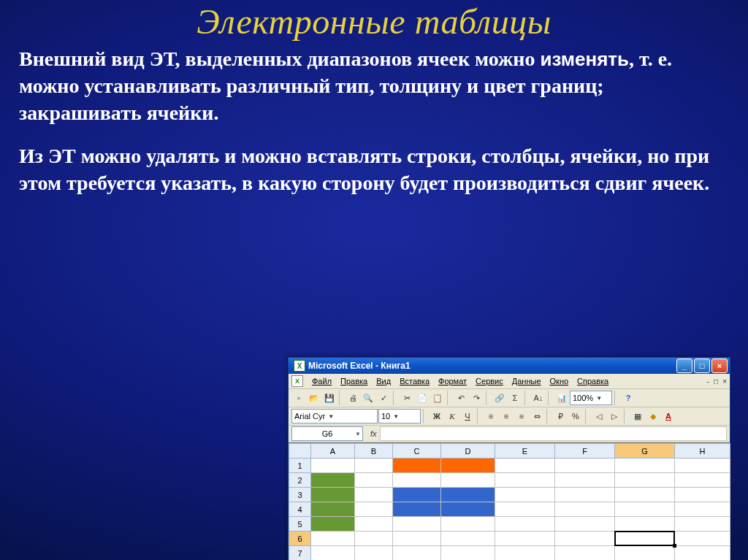  Describe the element at coordinates (329, 398) in the screenshot. I see `save-icon: 💾` at that location.